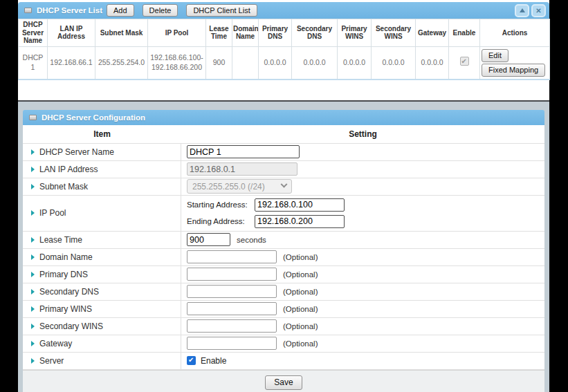 This screenshot has width=568, height=392. Describe the element at coordinates (513, 71) in the screenshot. I see `fixed-mapping-button: Fixed Mapping` at that location.